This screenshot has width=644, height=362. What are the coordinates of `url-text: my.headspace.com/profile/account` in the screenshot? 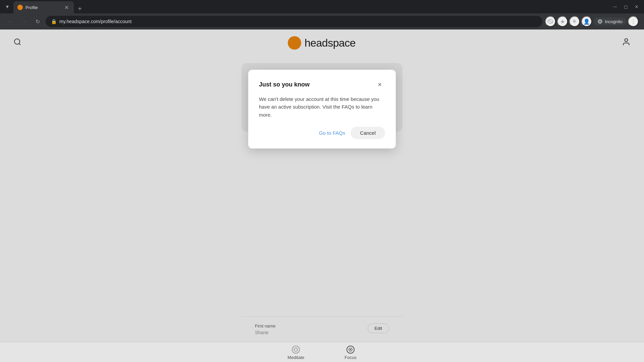 It's located at (298, 21).